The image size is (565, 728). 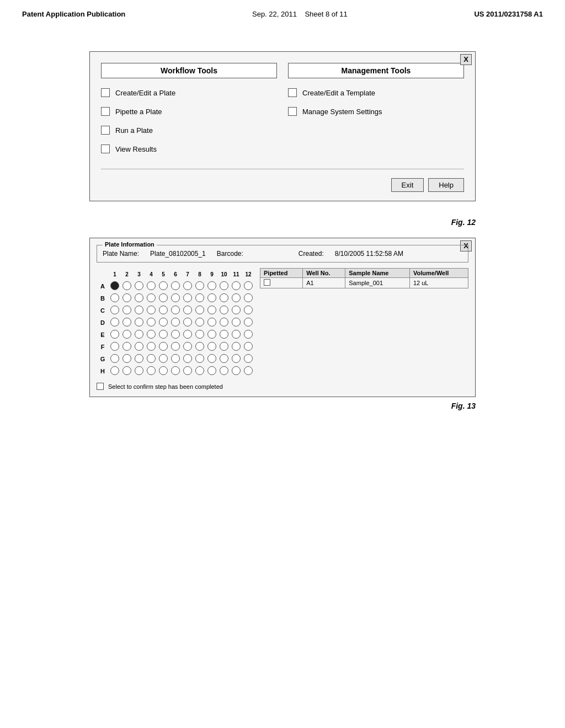 I want to click on exit-button: Exit, so click(x=408, y=185).